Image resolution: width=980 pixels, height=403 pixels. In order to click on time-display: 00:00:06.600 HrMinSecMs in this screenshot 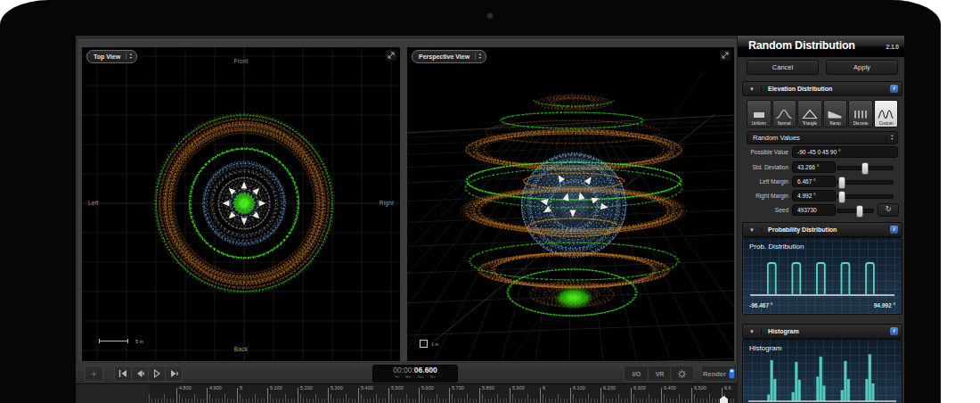, I will do `click(415, 374)`.